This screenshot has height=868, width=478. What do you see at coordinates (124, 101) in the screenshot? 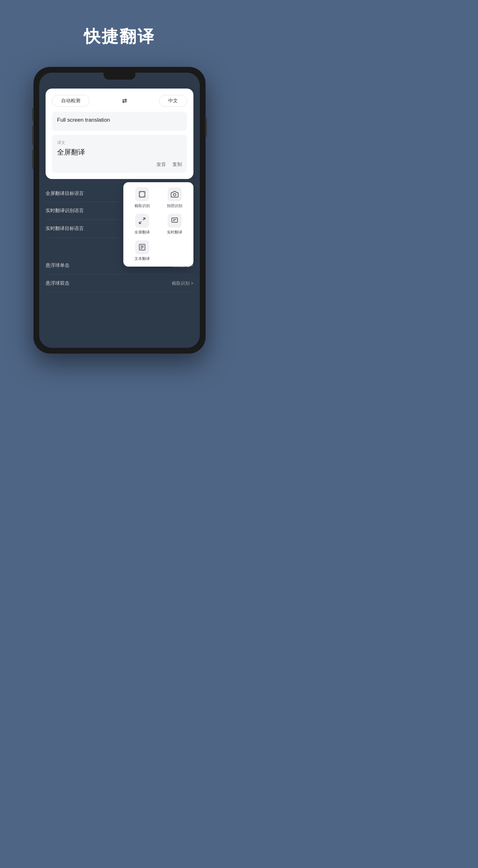
I see `swap-icon: ⇄` at bounding box center [124, 101].